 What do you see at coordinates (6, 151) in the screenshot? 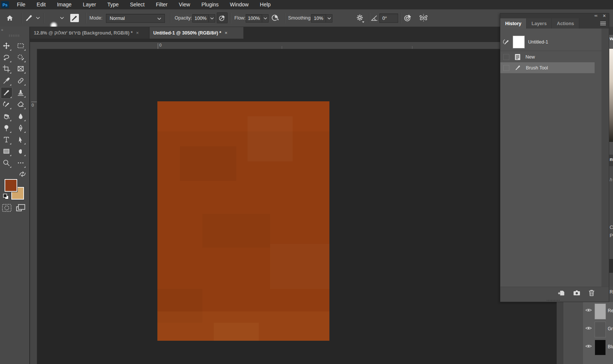
I see `rectangle-tool` at bounding box center [6, 151].